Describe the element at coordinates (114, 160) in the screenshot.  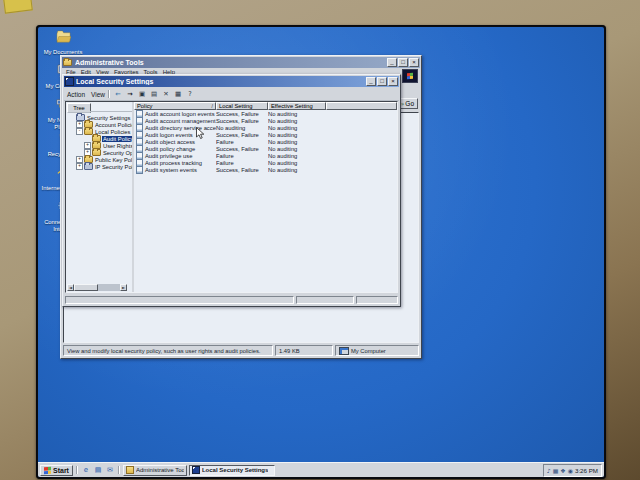
I see `tree-item-label: Public Key Policies` at that location.